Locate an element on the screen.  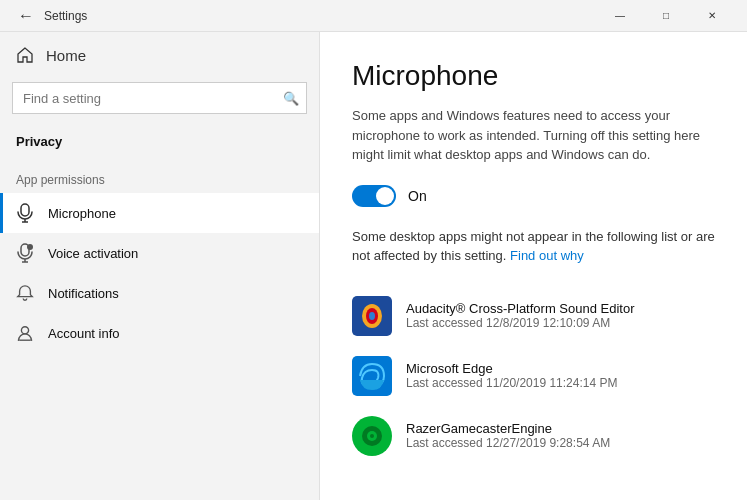
audacity-name: Audacity® Cross-Platform Sound Editor is located at coordinates (520, 308).